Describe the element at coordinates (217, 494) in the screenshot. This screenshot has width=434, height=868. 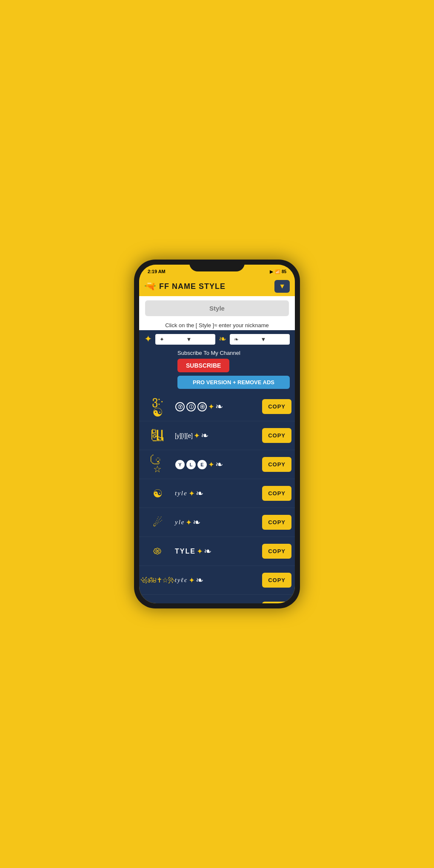
I see `style-text-4: tyle ✦ ❧` at that location.